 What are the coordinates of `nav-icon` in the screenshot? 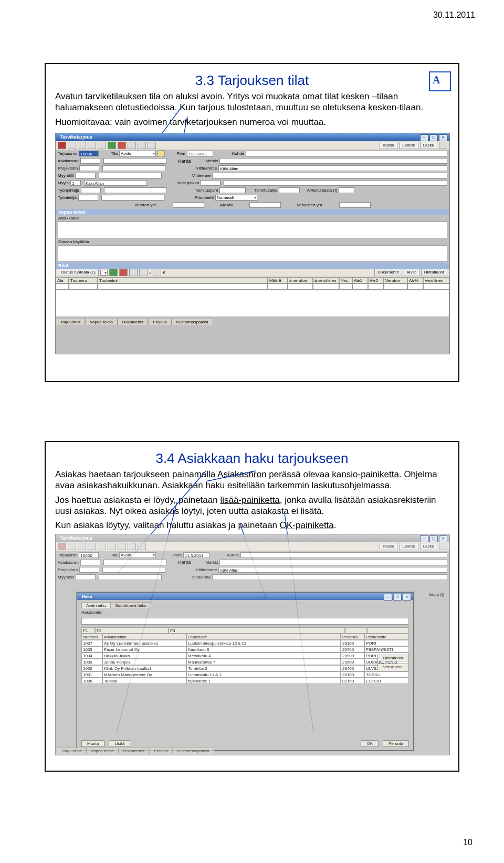 It's located at (102, 546).